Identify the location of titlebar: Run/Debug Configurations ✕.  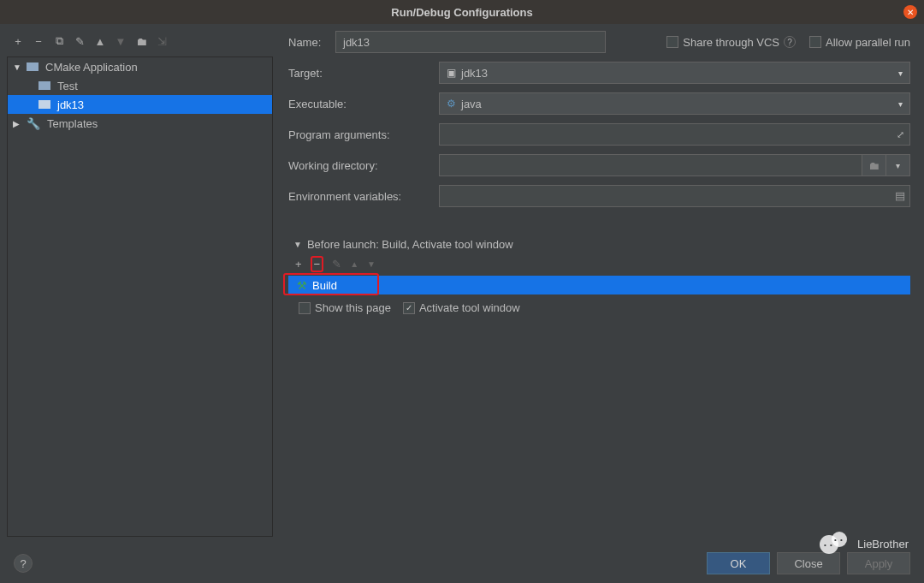
(462, 12).